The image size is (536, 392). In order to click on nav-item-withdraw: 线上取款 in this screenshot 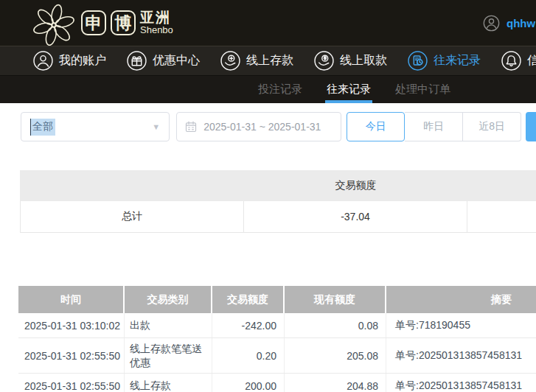, I will do `click(351, 60)`.